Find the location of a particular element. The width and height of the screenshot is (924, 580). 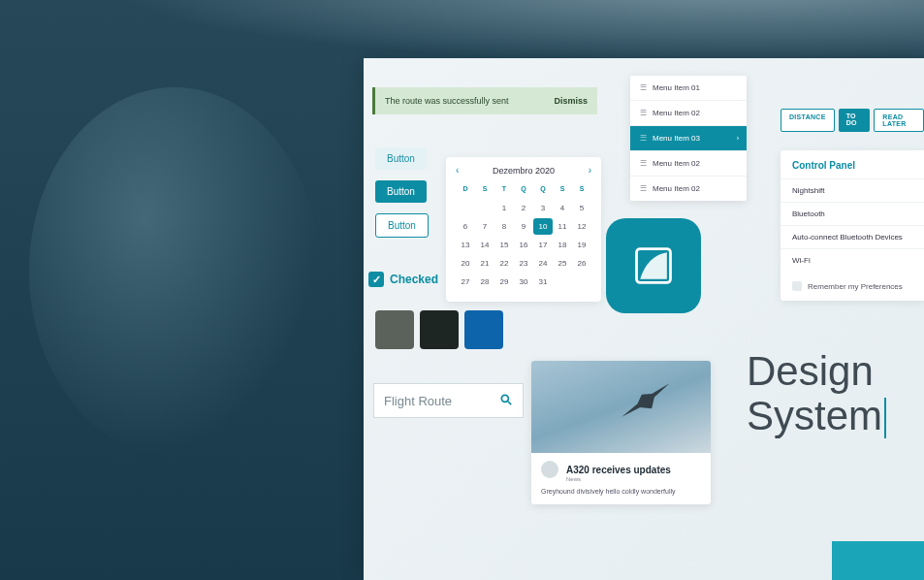

success-toast: The route was successfully sent Dismiss is located at coordinates (485, 101).